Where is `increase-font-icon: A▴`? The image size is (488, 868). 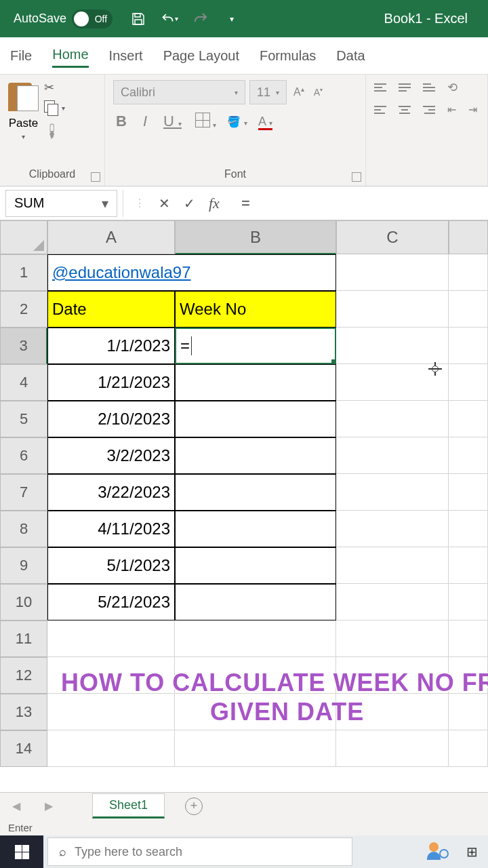
increase-font-icon: A▴ is located at coordinates (299, 92).